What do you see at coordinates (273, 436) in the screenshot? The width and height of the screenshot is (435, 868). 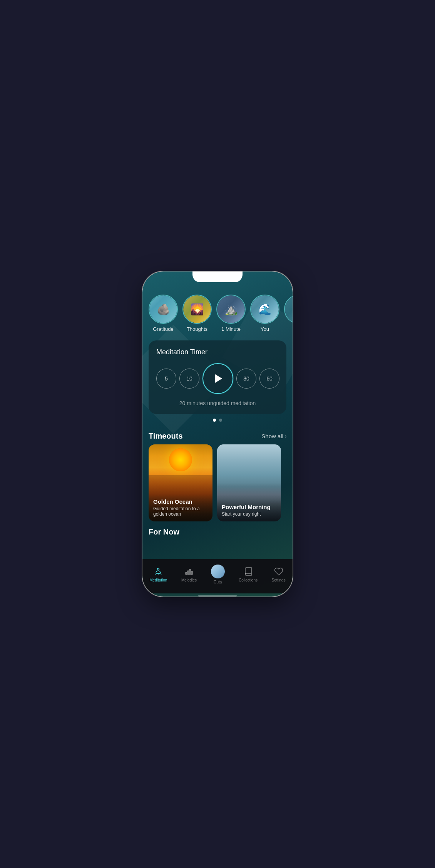 I see `show-all-label: Show all` at bounding box center [273, 436].